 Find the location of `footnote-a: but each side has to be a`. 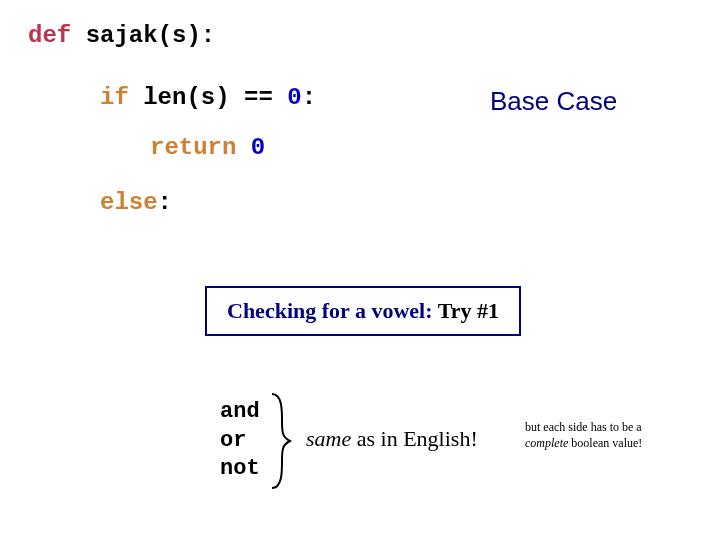

footnote-a: but each side has to be a is located at coordinates (584, 427).